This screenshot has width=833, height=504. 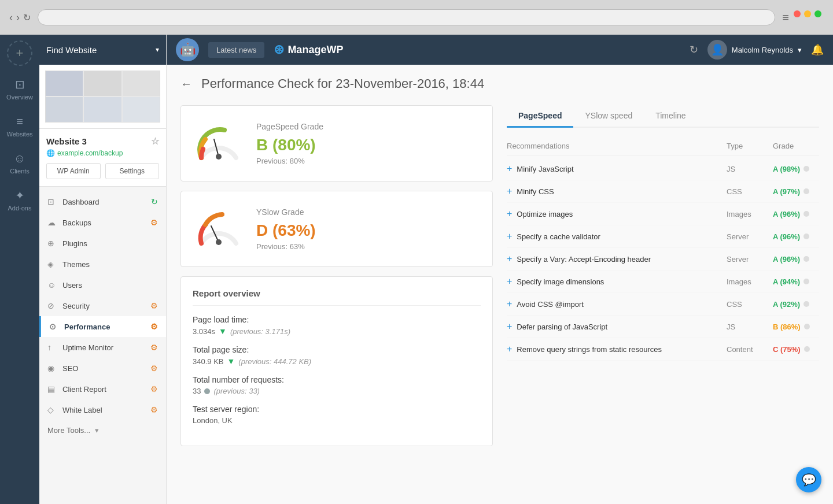 I want to click on wp-admin-button: WP Admin, so click(x=73, y=171).